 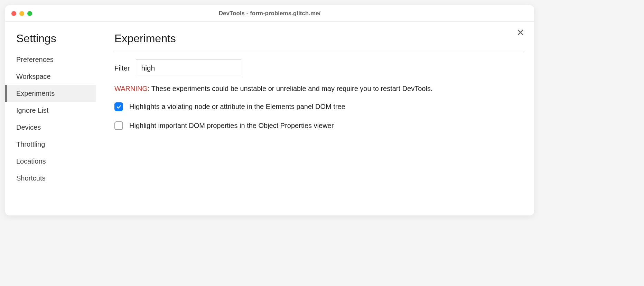 What do you see at coordinates (122, 68) in the screenshot?
I see `filter-label: Filter` at bounding box center [122, 68].